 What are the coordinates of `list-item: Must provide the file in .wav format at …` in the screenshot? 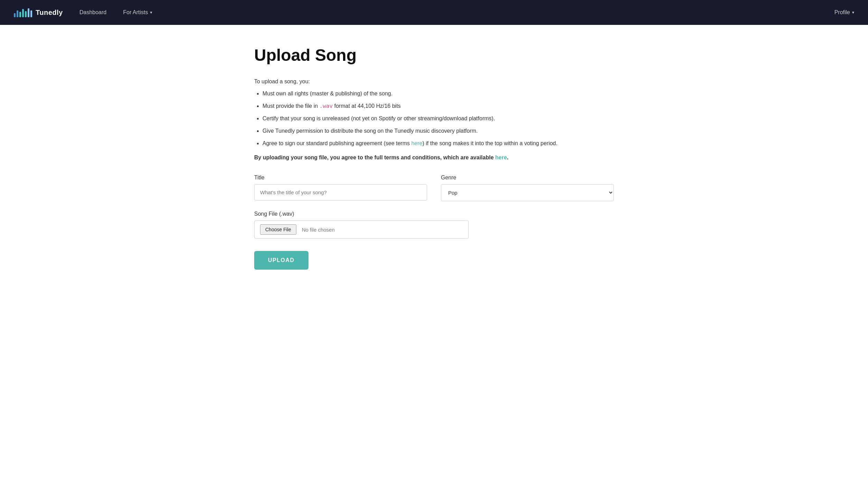 It's located at (438, 106).